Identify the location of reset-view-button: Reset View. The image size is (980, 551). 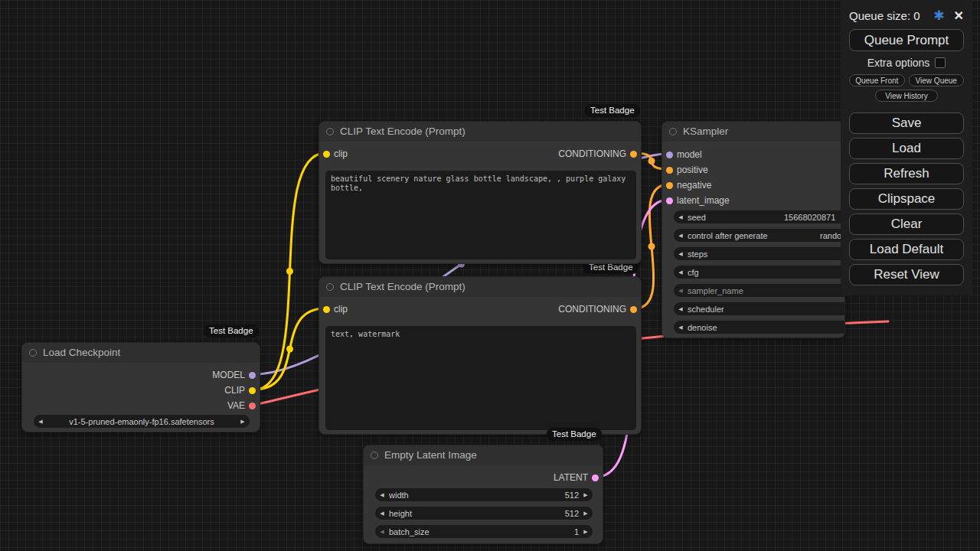
(906, 275).